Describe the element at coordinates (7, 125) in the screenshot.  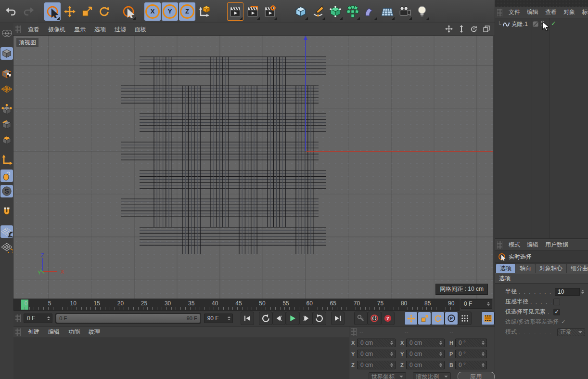
I see `edges-mode-button` at that location.